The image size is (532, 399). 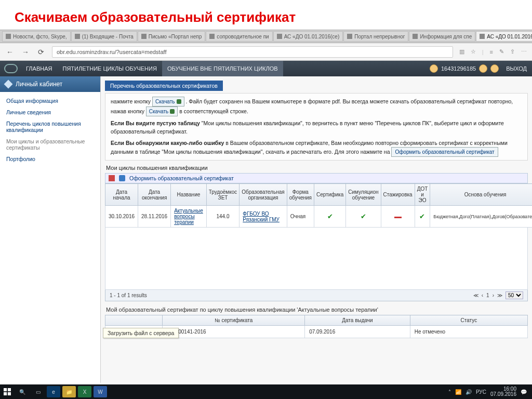 I want to click on tab-label: Информация для спе, so click(x=446, y=36).